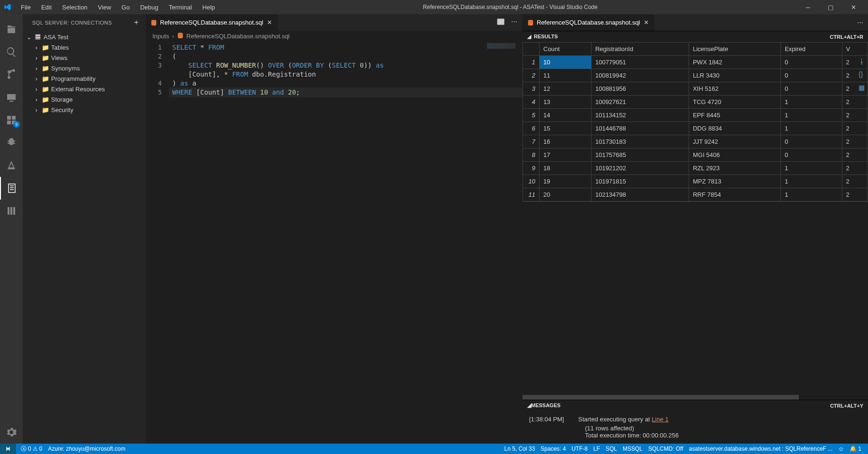 This screenshot has height=454, width=868. I want to click on menu-terminal: Terminal, so click(180, 8).